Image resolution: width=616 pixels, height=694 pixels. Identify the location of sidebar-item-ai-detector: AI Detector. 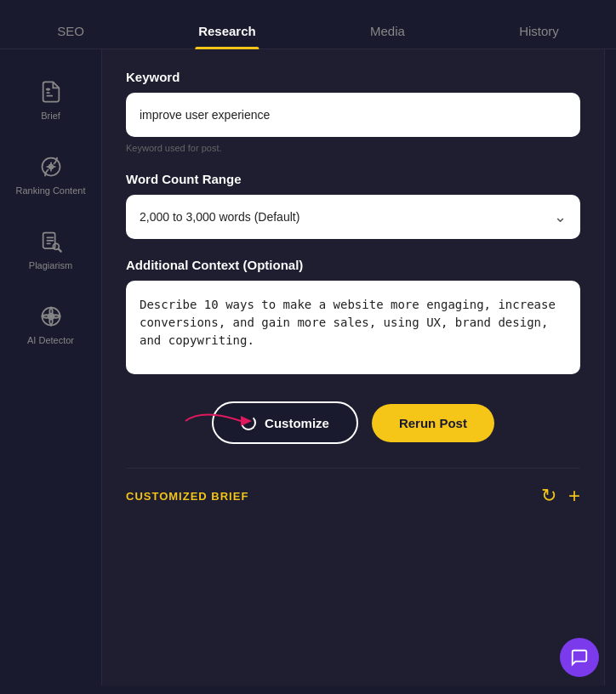
(51, 324).